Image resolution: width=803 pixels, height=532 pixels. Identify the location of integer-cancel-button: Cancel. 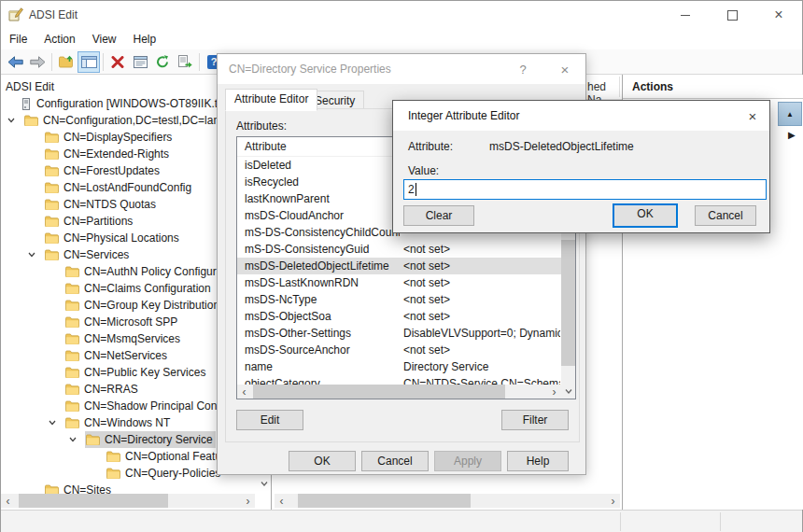
(726, 216).